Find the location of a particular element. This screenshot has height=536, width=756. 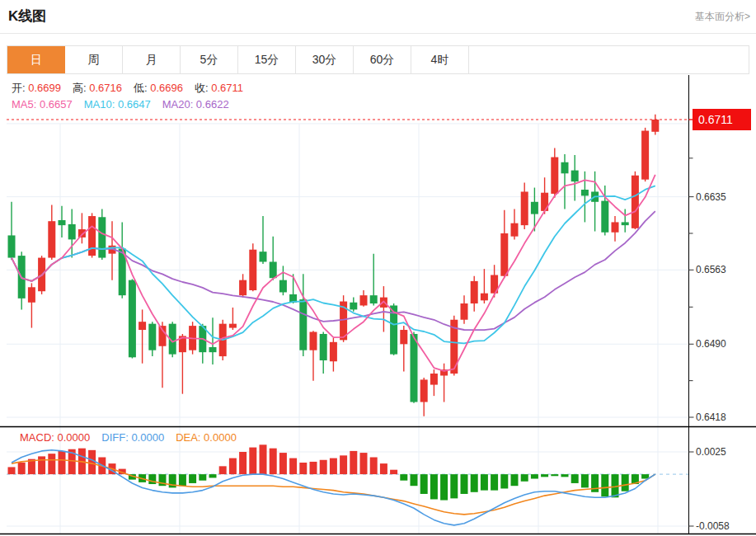

legend-item: 低: 0.6696 is located at coordinates (158, 87).